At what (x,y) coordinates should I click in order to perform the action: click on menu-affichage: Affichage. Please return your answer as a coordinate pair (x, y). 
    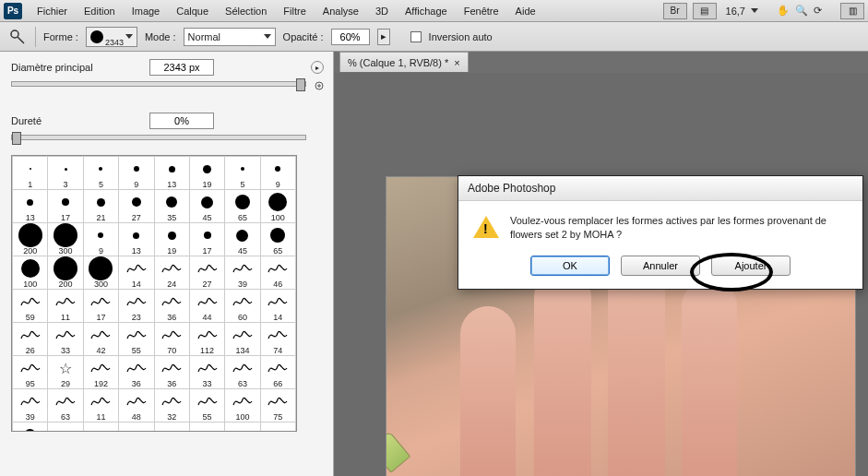
    Looking at the image, I should click on (426, 11).